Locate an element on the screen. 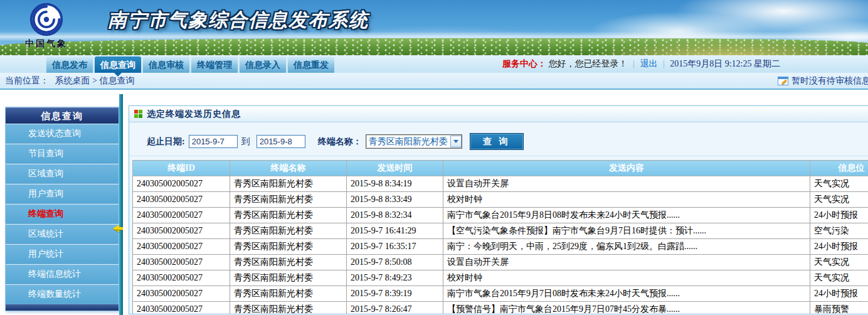 This screenshot has height=315, width=868. user-area: 服务中心： 您好，您已经登录！ | 退出 | 2015年9月8日 9:12:25… is located at coordinates (641, 64).